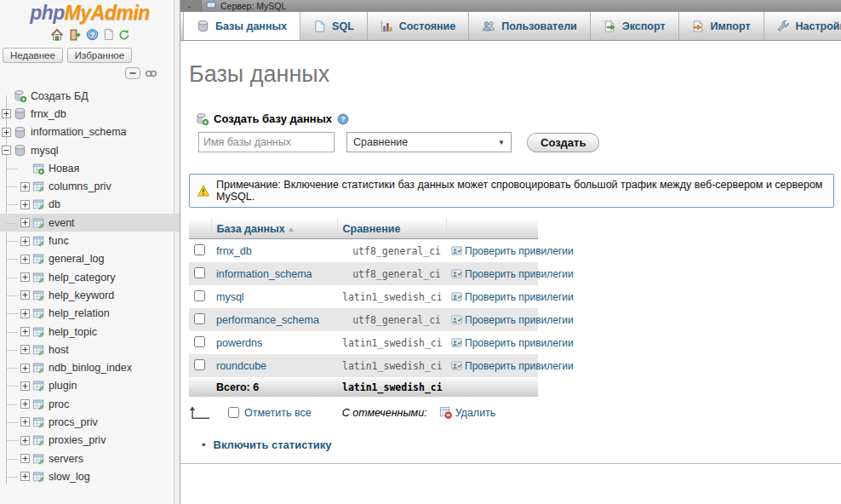  Describe the element at coordinates (90, 422) in the screenshot. I see `tree-item-procs_priv: procs_priv` at that location.